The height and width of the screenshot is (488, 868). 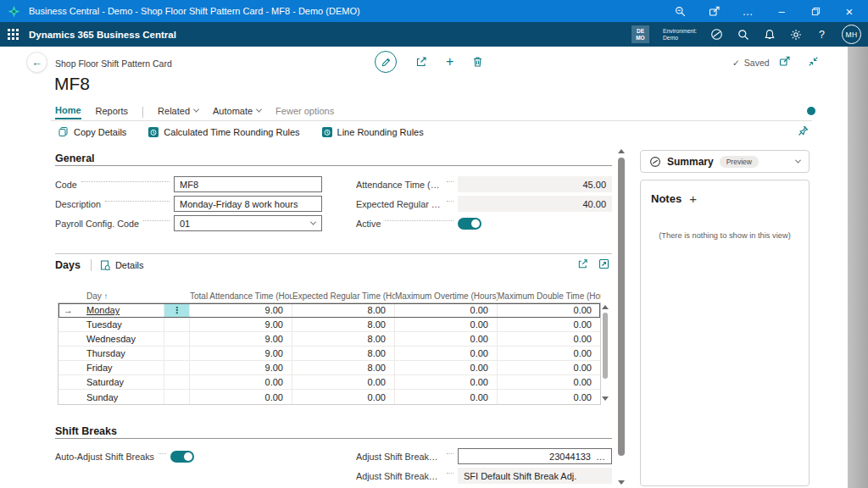 What do you see at coordinates (714, 11) in the screenshot?
I see `open-in-window-icon` at bounding box center [714, 11].